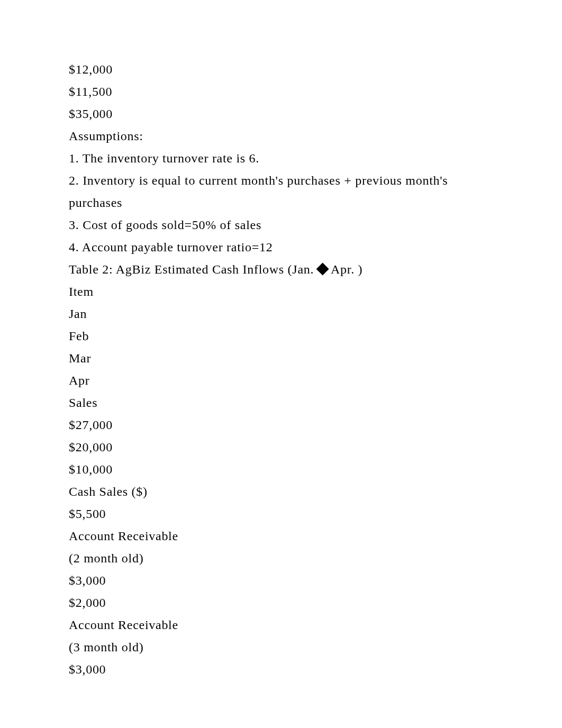 The height and width of the screenshot is (728, 562). I want to click on text-line: 3. Cost of goods sold=50% of sales, so click(281, 225).